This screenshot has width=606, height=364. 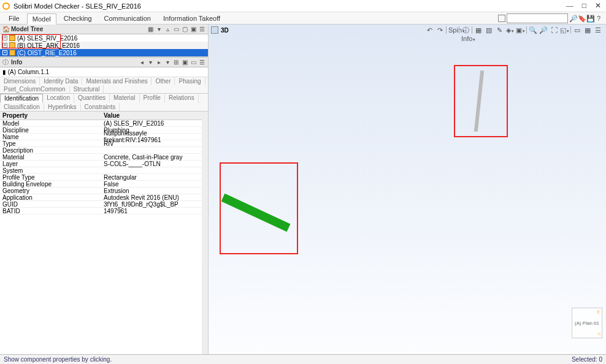 I want to click on visual-dropdown: ◈, so click(x=510, y=30).